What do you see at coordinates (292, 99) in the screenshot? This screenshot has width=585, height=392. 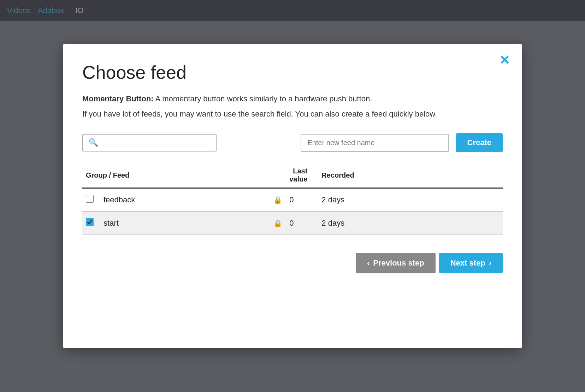 I see `modal-description-1: Momentary Button: A momentary button wor…` at bounding box center [292, 99].